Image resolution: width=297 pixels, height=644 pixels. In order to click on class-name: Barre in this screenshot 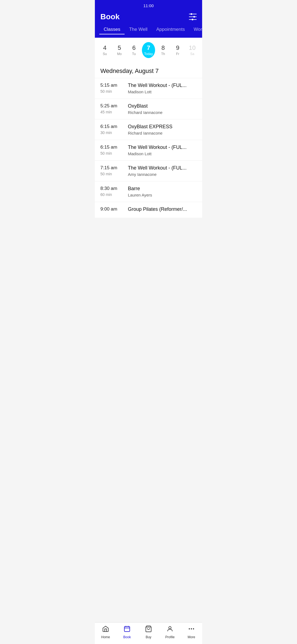, I will do `click(162, 189)`.